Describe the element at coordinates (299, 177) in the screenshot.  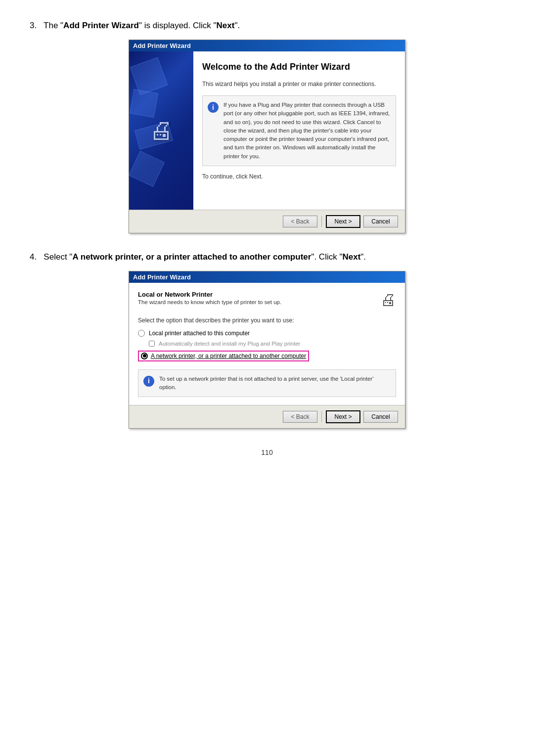
I see `wizard1-continue-text: To continue, click Next.` at that location.